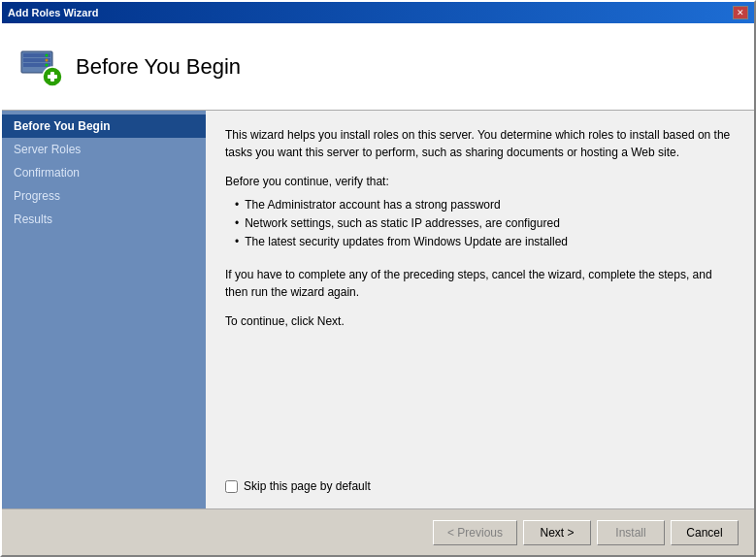  I want to click on skip-text: Skip this page by default, so click(307, 486).